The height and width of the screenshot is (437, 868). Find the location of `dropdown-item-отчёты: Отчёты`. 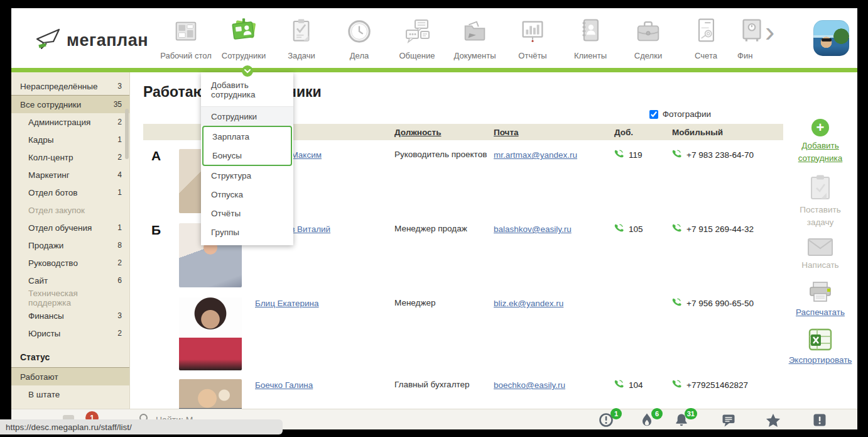

dropdown-item-отчёты: Отчёты is located at coordinates (247, 213).